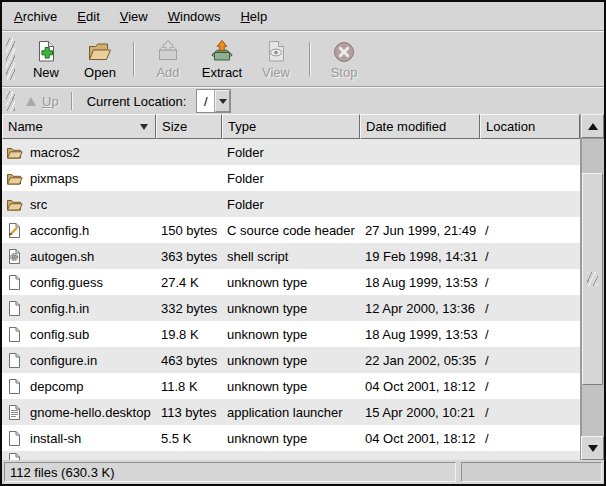 This screenshot has width=606, height=486. Describe the element at coordinates (189, 308) in the screenshot. I see `cell-size: 332 bytes` at that location.